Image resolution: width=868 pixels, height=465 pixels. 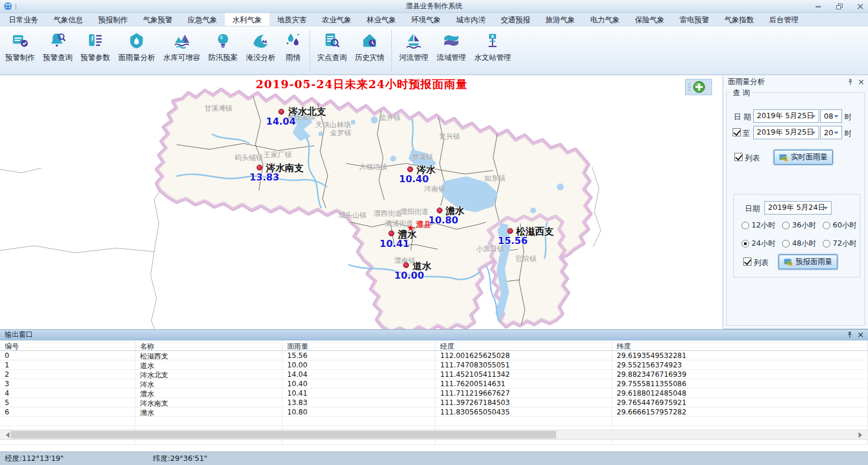 I want to click on forecast-date-select: 2019年 5月24日, so click(x=798, y=208).